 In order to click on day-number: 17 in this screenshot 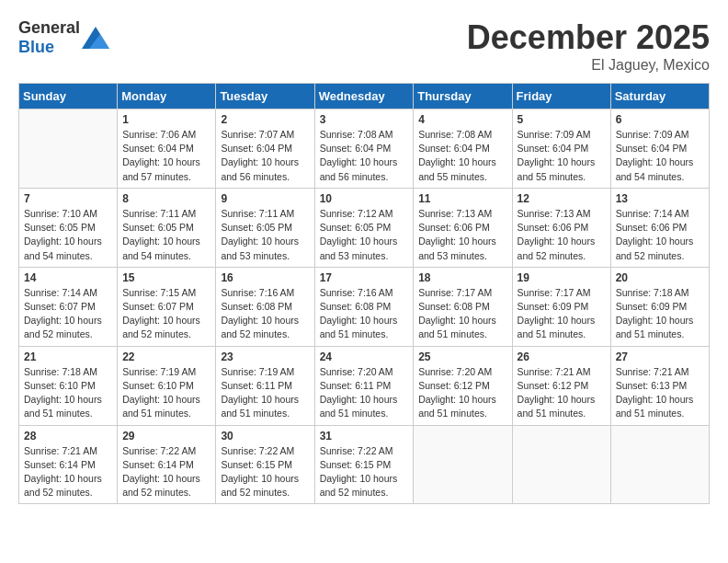, I will do `click(364, 278)`.